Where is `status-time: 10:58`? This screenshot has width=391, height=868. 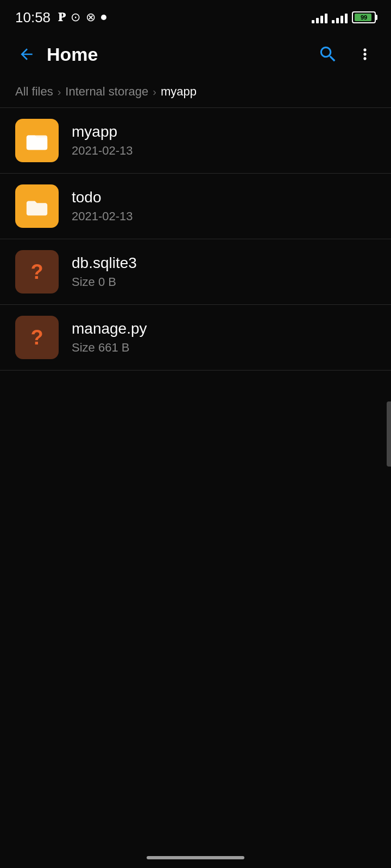
status-time: 10:58 is located at coordinates (33, 17).